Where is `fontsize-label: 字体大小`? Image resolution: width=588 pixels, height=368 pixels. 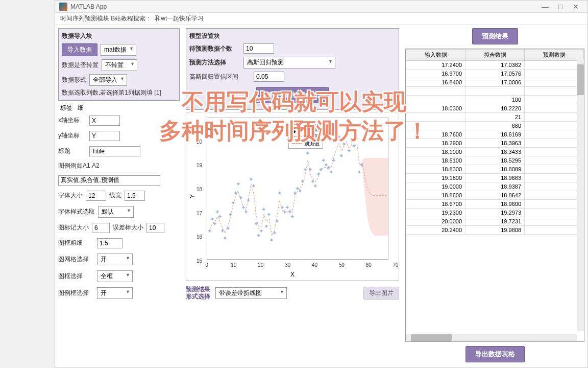
fontsize-label: 字体大小 is located at coordinates (70, 195).